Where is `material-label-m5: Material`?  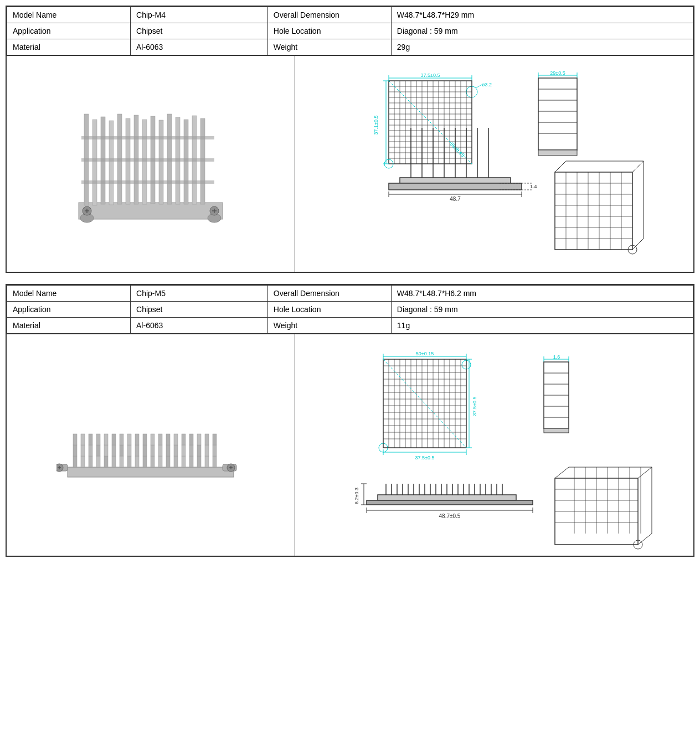
material-label-m5: Material is located at coordinates (69, 325).